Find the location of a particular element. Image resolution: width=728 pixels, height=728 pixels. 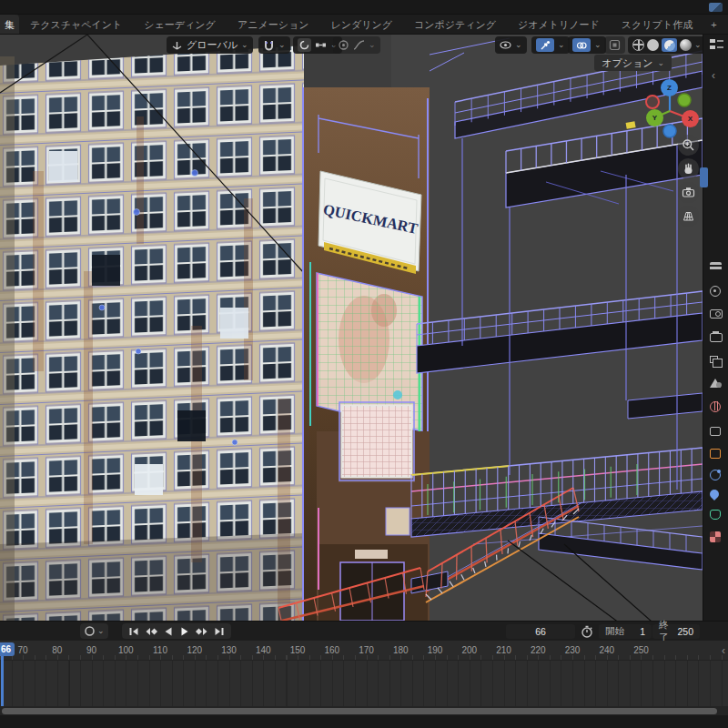

properties-tab-object-icon is located at coordinates (715, 453).